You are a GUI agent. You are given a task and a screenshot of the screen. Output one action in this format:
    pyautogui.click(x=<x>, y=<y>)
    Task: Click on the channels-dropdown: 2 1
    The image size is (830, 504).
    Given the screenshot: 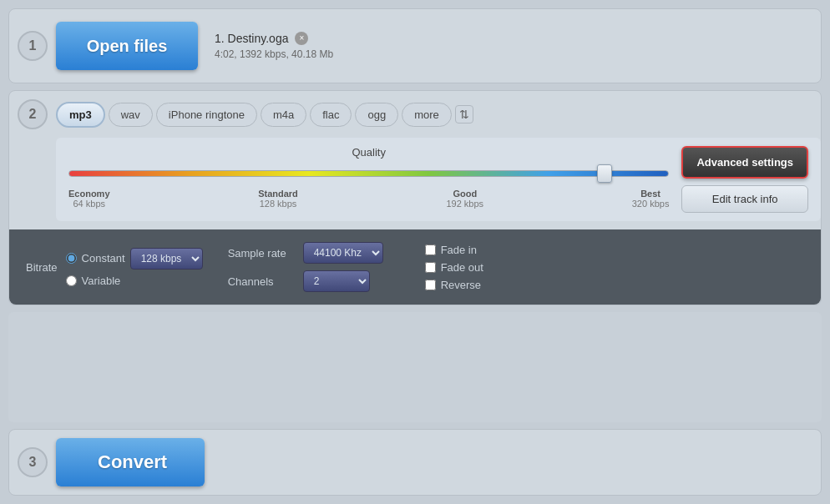 What is the action you would take?
    pyautogui.click(x=337, y=281)
    